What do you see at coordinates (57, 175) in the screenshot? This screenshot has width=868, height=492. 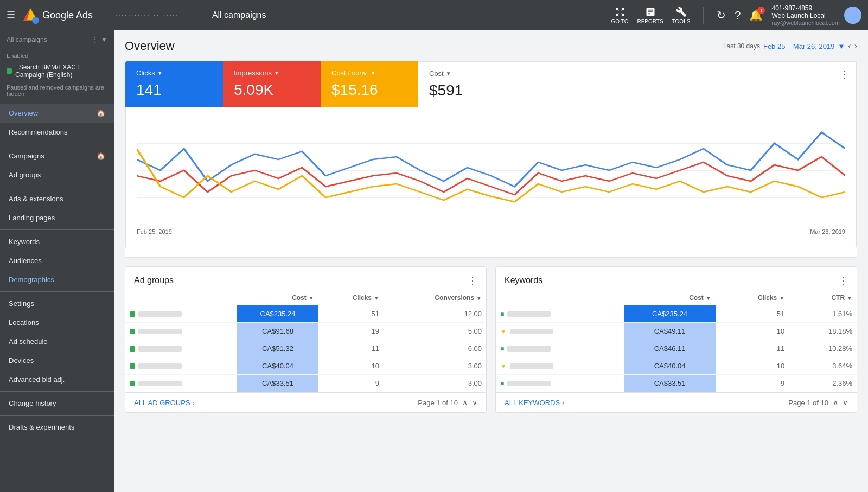 I see `sidebar-item-ad-groups: Ad groups` at bounding box center [57, 175].